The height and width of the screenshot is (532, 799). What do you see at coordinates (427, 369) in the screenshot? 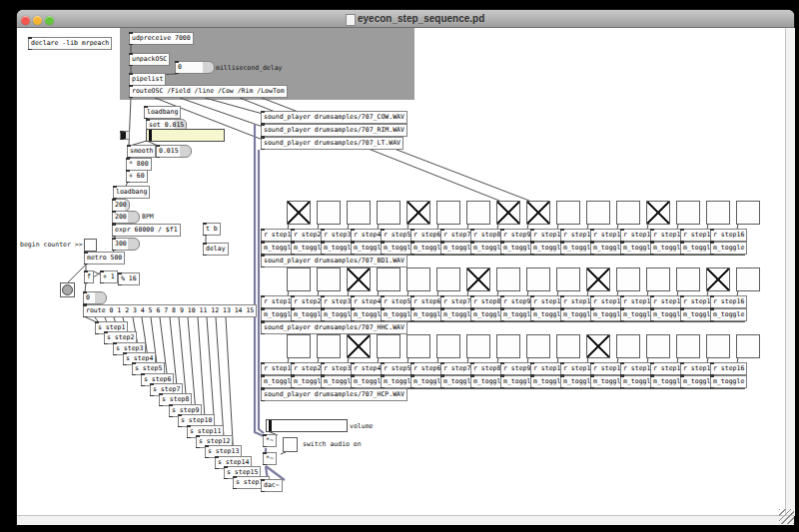
I see `receive-step-box: r step6` at bounding box center [427, 369].